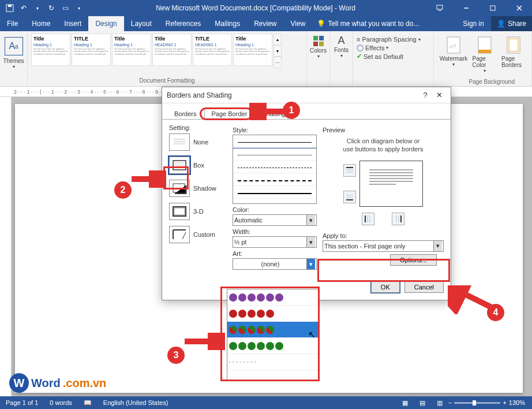 The image size is (532, 409). Describe the element at coordinates (141, 24) in the screenshot. I see `tab-layout: Layout` at that location.